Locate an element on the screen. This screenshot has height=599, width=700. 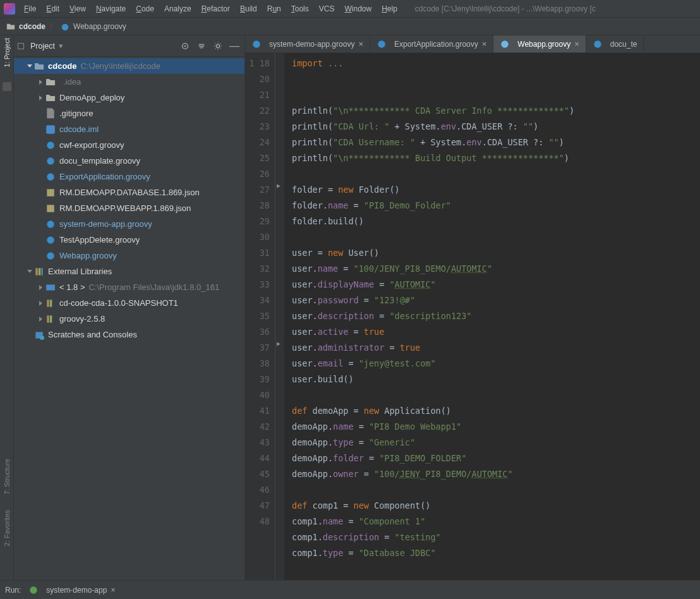
tree-item-sys: system-demo-app.groovy is located at coordinates (129, 224).